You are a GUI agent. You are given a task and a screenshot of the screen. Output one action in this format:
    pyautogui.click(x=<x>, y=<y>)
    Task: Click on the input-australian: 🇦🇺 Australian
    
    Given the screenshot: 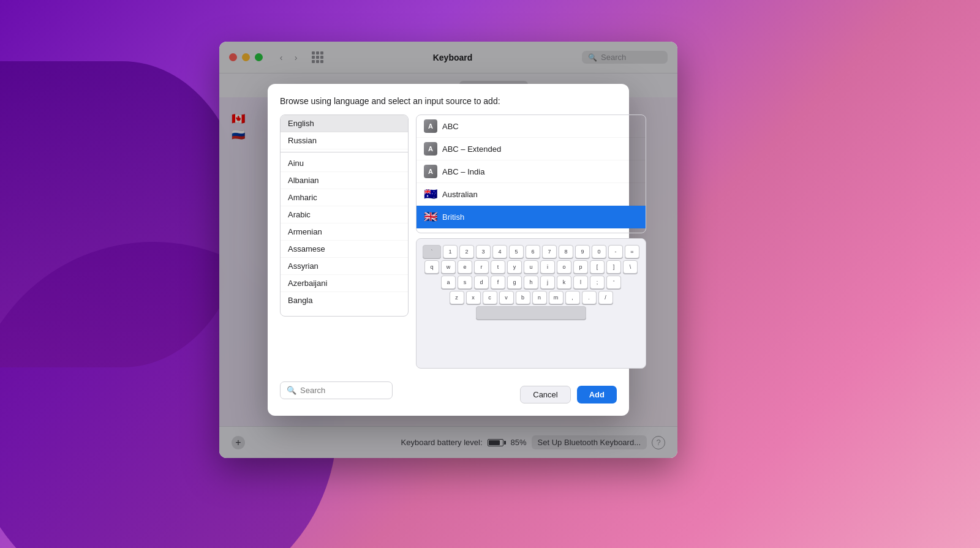 What is the action you would take?
    pyautogui.click(x=531, y=195)
    